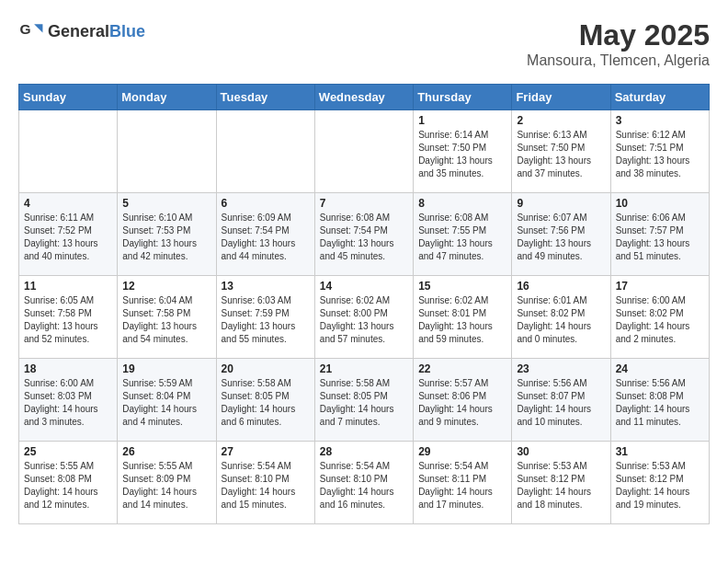 The image size is (728, 563). I want to click on calendar-cell: 10Sunrise: 6:06 AMSunset: 7:57 PMDayligh…, so click(660, 235).